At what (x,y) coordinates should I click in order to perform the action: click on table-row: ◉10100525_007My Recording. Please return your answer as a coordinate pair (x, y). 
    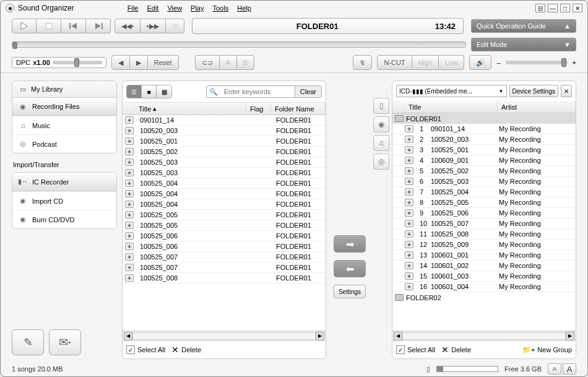
    Looking at the image, I should click on (484, 224).